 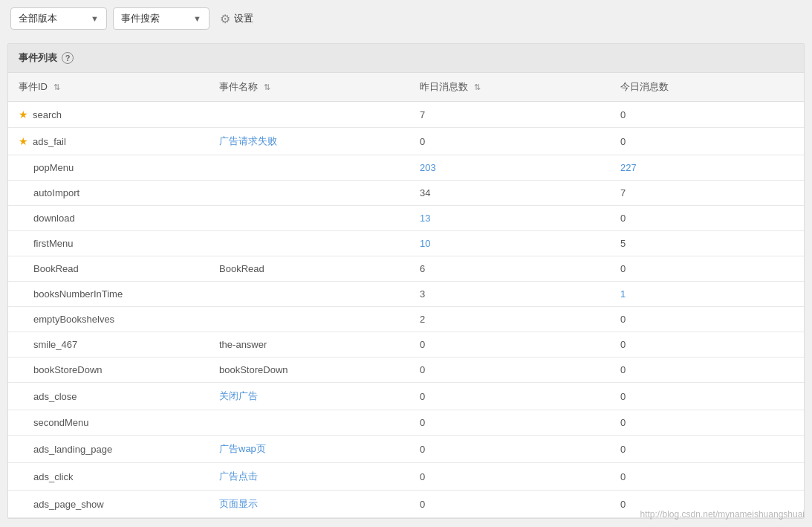 I want to click on version-dropdown: 全部版本 ▼, so click(x=59, y=19).